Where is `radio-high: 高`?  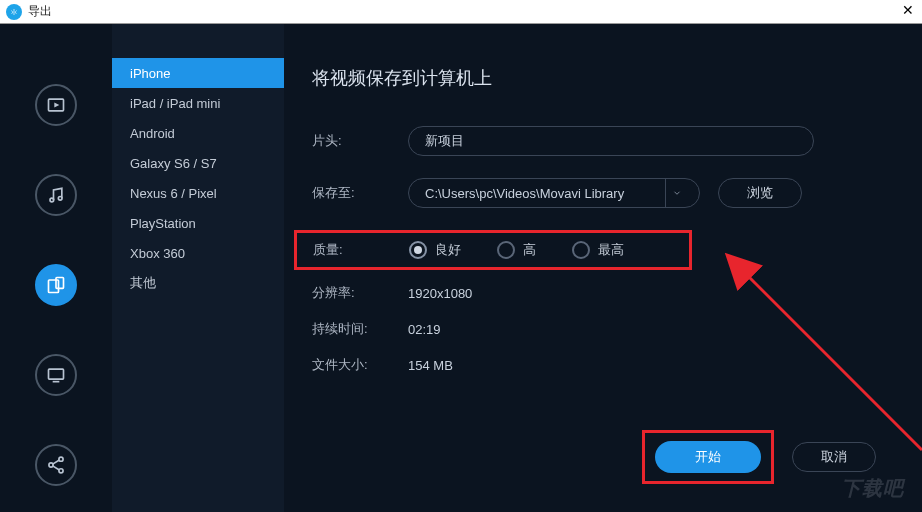
radio-high: 高 is located at coordinates (516, 250).